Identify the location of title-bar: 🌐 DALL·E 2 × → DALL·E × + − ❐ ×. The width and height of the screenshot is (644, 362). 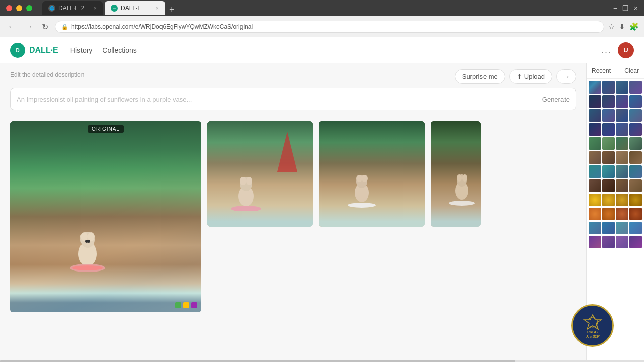
(322, 8).